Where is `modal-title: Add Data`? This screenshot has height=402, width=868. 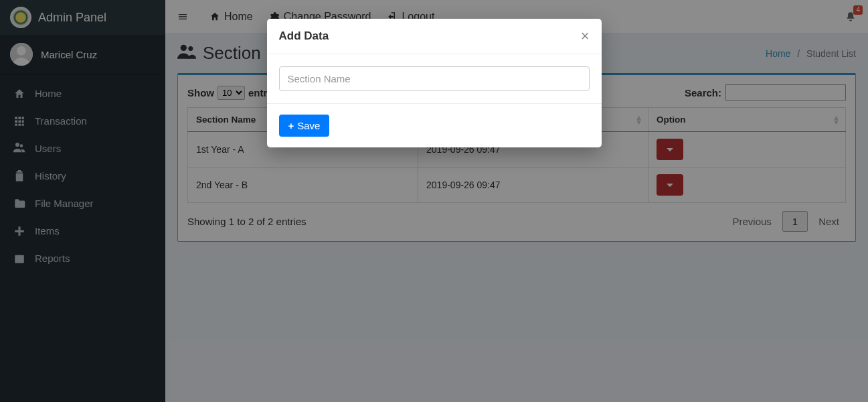 modal-title: Add Data is located at coordinates (304, 36).